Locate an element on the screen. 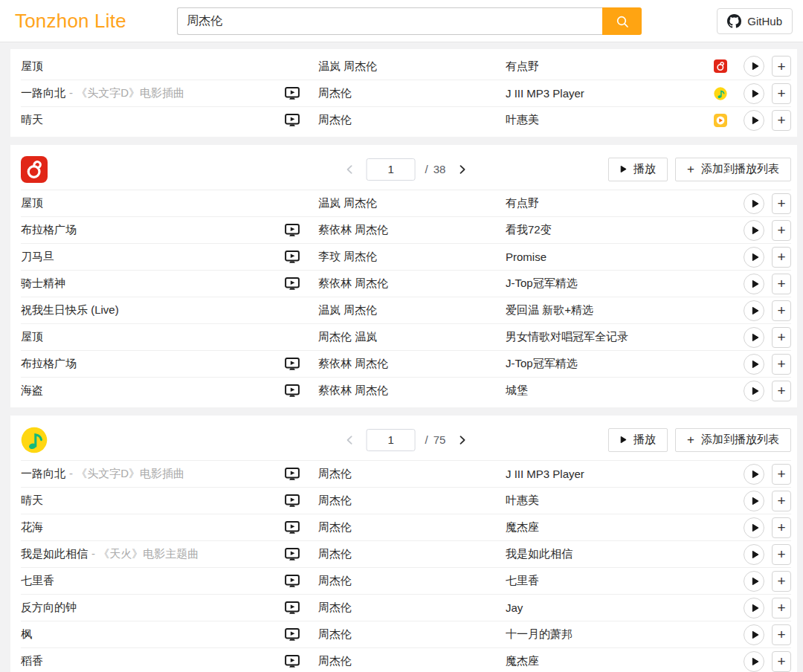 The height and width of the screenshot is (672, 803). song-artists: 蔡依林 周杰伦 is located at coordinates (412, 230).